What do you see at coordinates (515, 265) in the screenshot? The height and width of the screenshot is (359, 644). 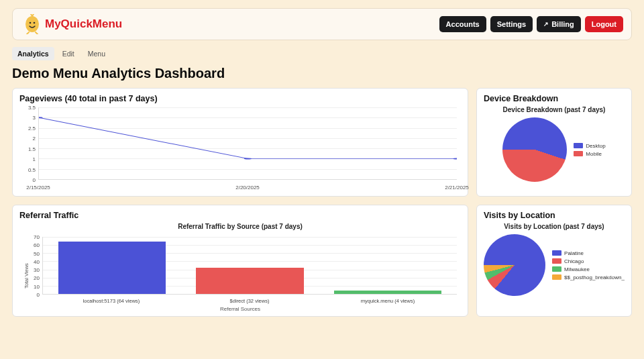 I see `location-pie-chart` at bounding box center [515, 265].